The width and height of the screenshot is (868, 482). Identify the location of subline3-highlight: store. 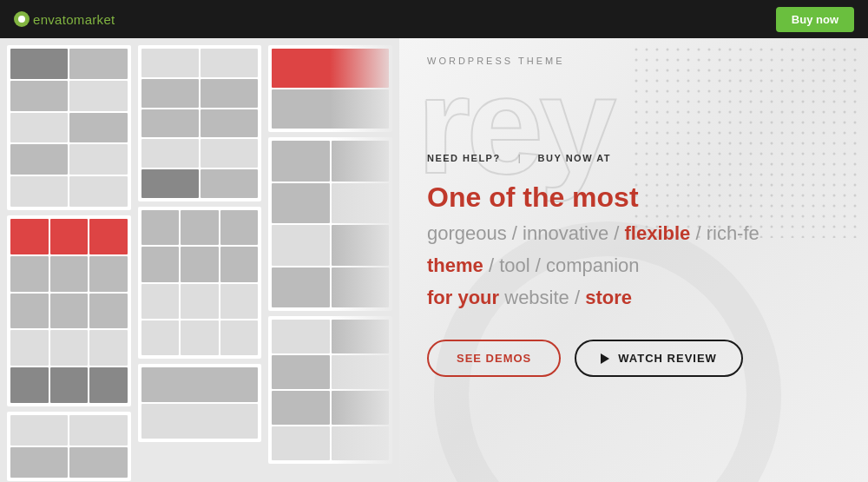
(608, 297).